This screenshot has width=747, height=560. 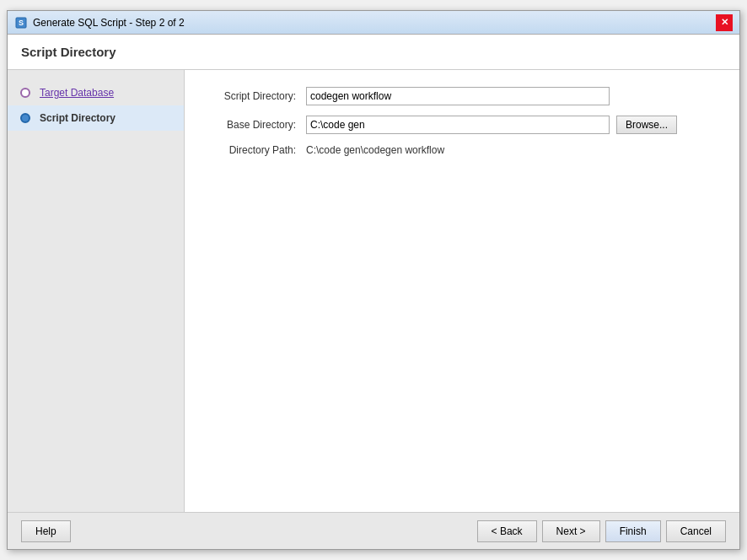 I want to click on script-directory-label: Script Directory:, so click(x=255, y=96).